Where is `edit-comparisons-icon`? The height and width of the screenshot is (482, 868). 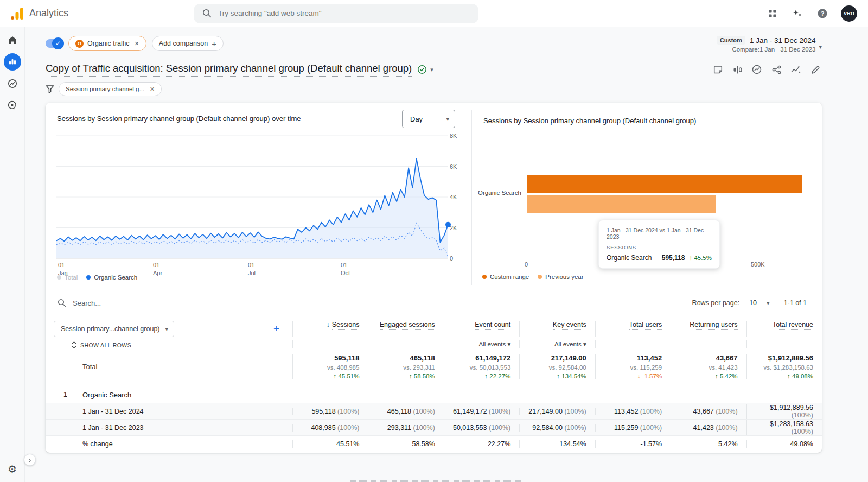 edit-comparisons-icon is located at coordinates (737, 69).